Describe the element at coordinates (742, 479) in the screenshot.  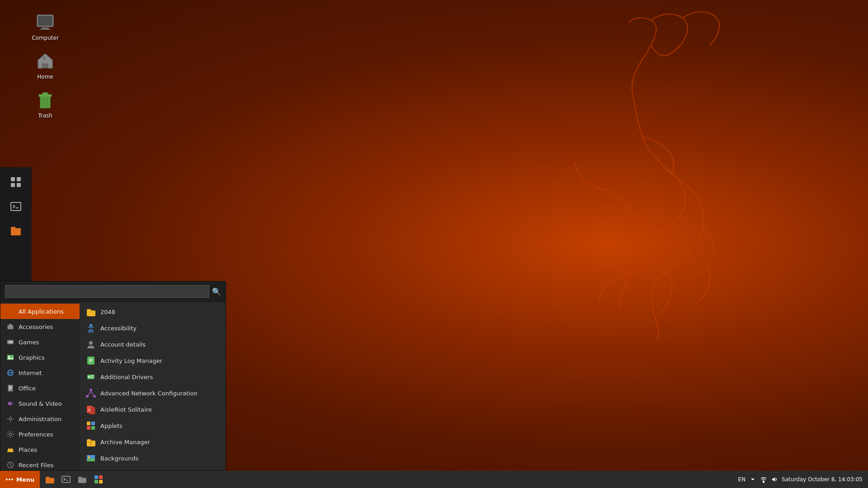
I see `taskbar-lang: EN` at that location.